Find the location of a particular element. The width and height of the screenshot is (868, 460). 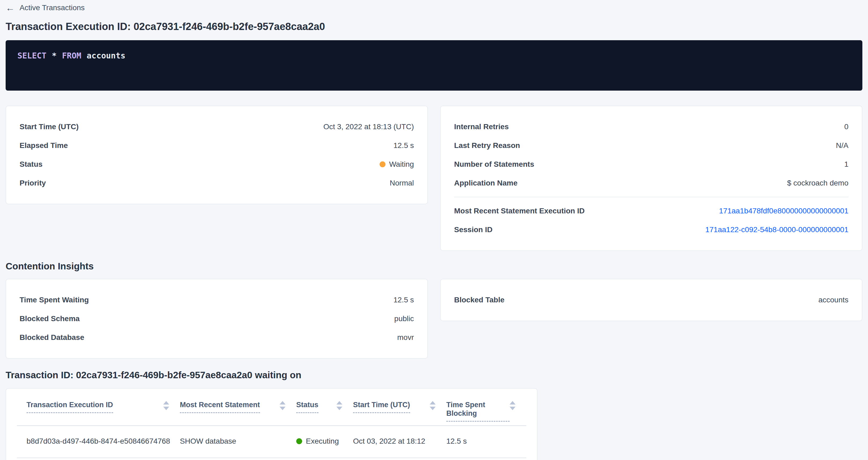

status-waiting-dot-icon is located at coordinates (383, 164).